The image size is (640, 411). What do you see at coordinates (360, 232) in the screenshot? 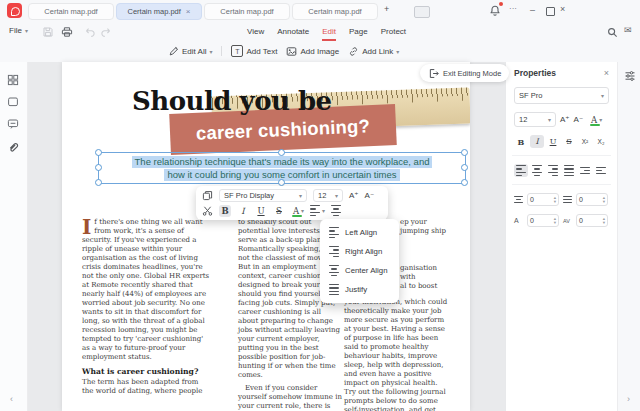
I see `menu-item-left-align: Left Align` at bounding box center [360, 232].